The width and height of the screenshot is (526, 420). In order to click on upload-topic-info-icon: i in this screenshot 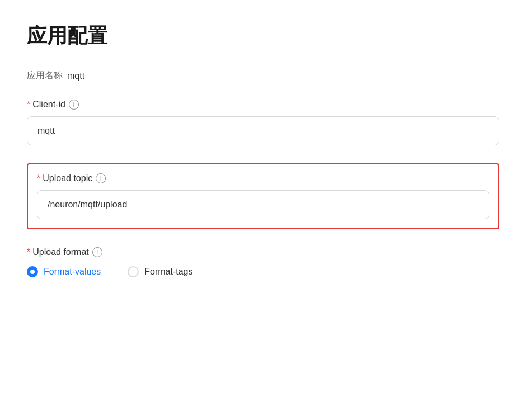, I will do `click(101, 178)`.